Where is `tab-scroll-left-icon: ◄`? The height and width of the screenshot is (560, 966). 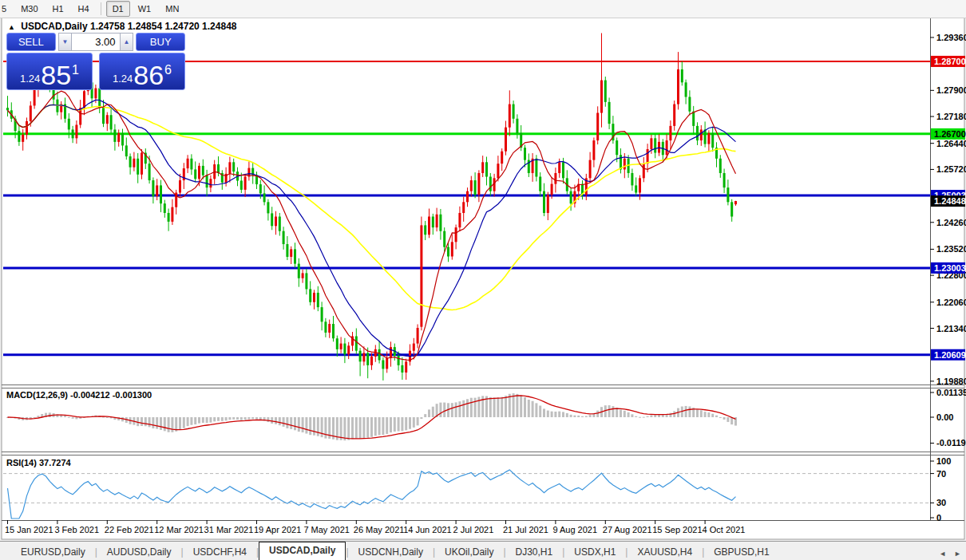
tab-scroll-left-icon: ◄ is located at coordinates (942, 554).